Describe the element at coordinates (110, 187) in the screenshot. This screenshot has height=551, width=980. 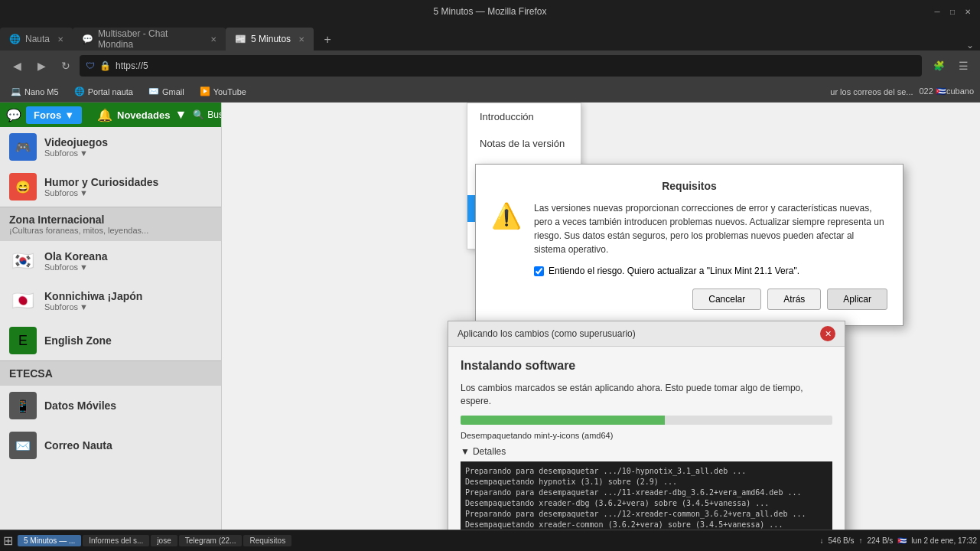
I see `forum-humor: 😄 Humor y Curiosidades Subforos ▼` at that location.